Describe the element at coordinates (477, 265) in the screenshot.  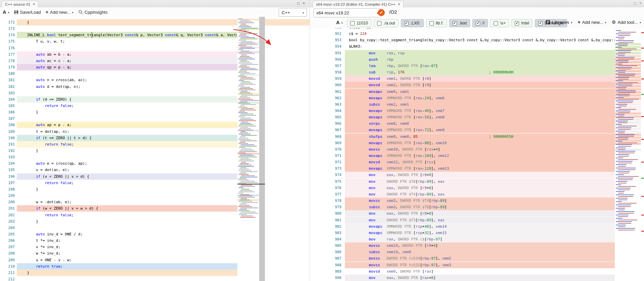
I see `asm-line: 988 movss DWORD PTR tv532[rbp-97], xmm3` at that location.